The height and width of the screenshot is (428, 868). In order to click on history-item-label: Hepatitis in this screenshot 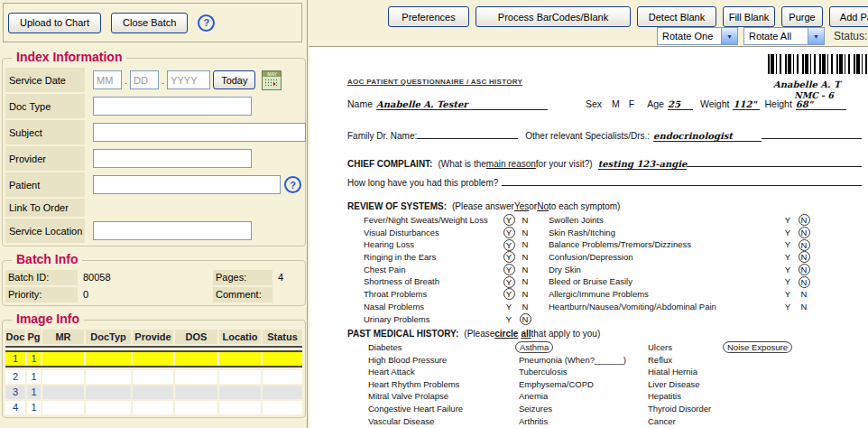, I will do `click(664, 395)`.